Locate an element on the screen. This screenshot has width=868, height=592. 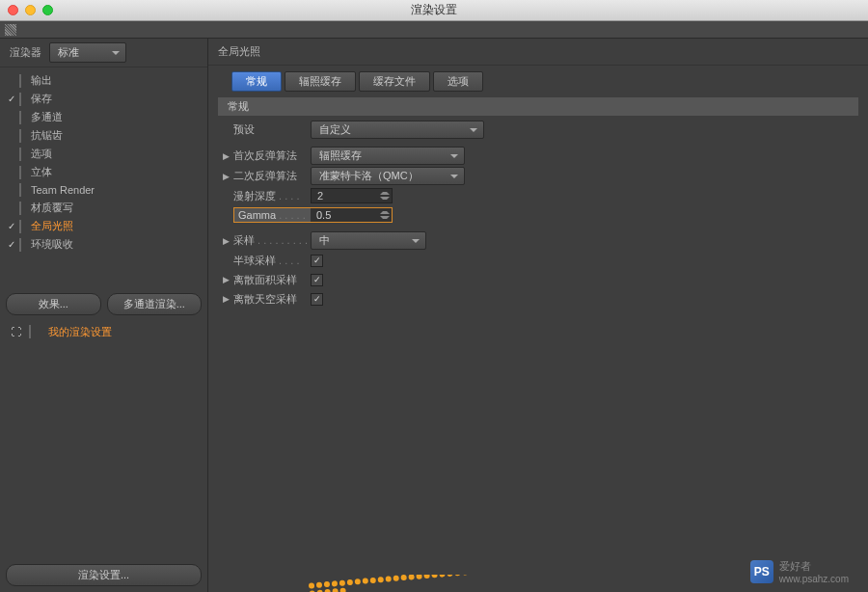
diffuse-depth-input: 2 is located at coordinates (351, 196).